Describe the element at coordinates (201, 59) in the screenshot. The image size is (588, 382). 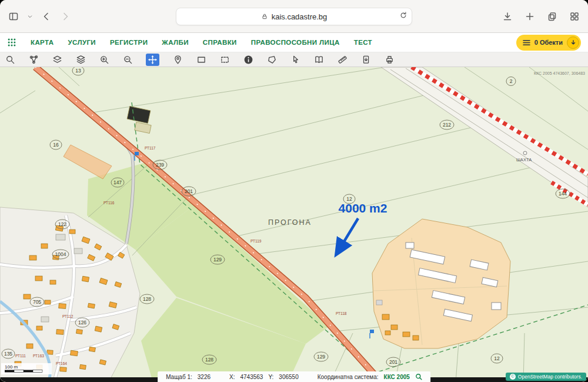
I see `rectangle-select-tool` at that location.